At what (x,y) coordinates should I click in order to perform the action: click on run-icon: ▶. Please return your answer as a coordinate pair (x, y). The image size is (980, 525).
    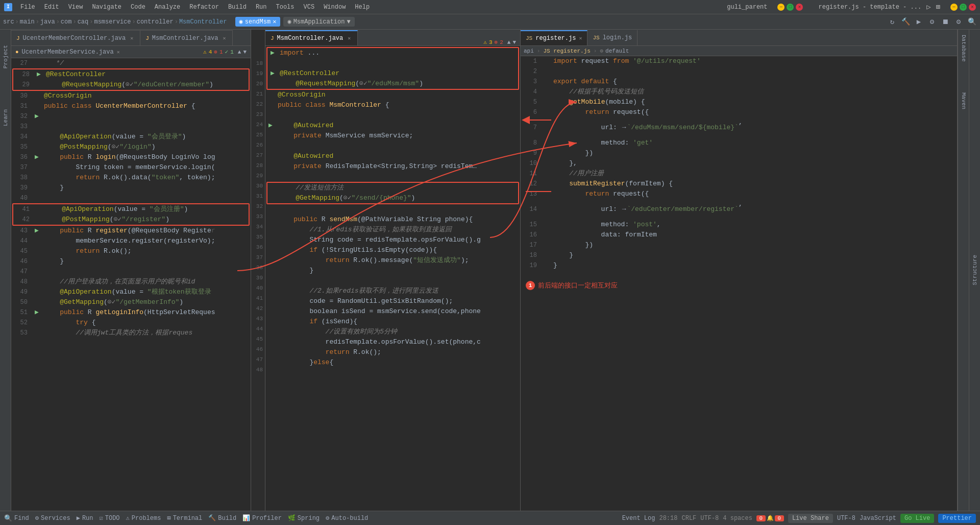
    Looking at the image, I should click on (919, 22).